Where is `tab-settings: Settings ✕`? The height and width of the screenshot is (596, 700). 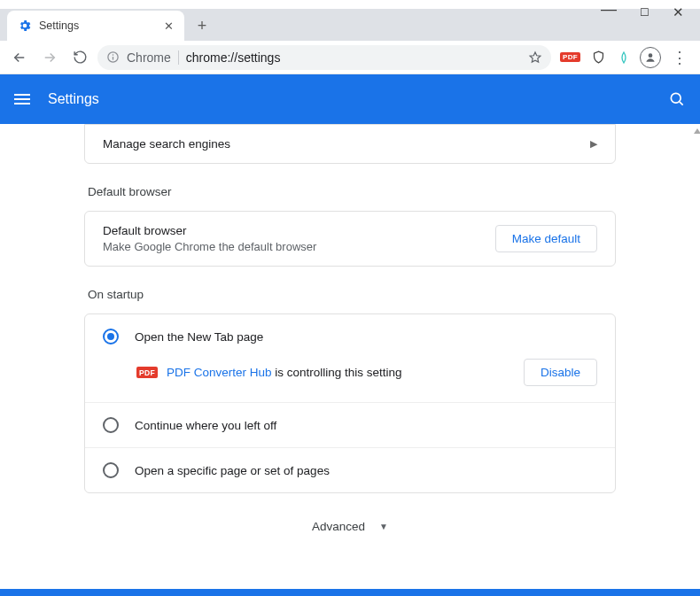 tab-settings: Settings ✕ is located at coordinates (96, 26).